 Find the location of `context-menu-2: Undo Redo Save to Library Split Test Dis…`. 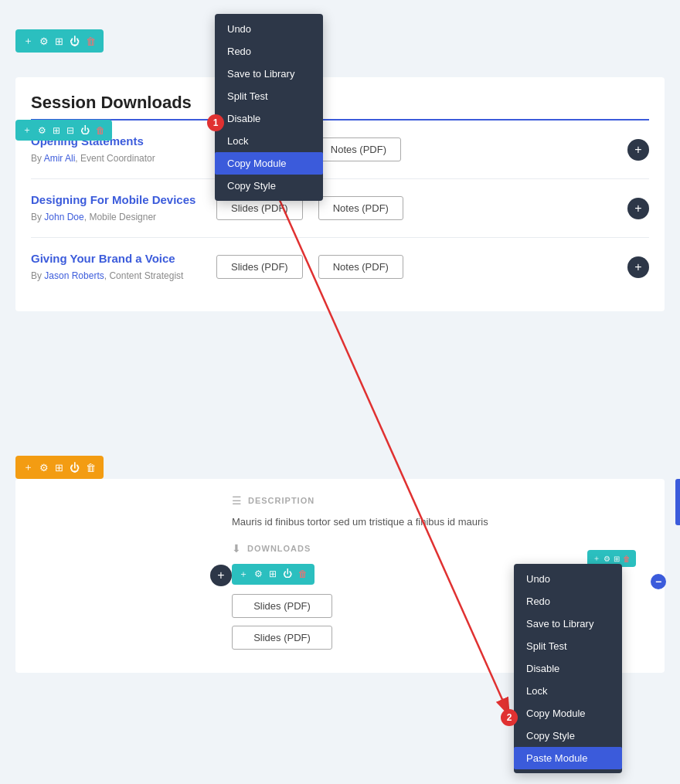

context-menu-2: Undo Redo Save to Library Split Test Dis… is located at coordinates (568, 669).